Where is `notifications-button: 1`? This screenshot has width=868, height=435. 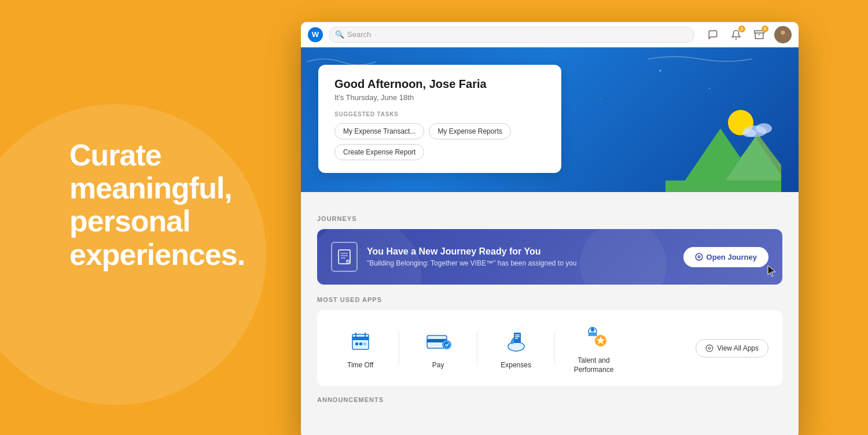 notifications-button: 1 is located at coordinates (736, 35).